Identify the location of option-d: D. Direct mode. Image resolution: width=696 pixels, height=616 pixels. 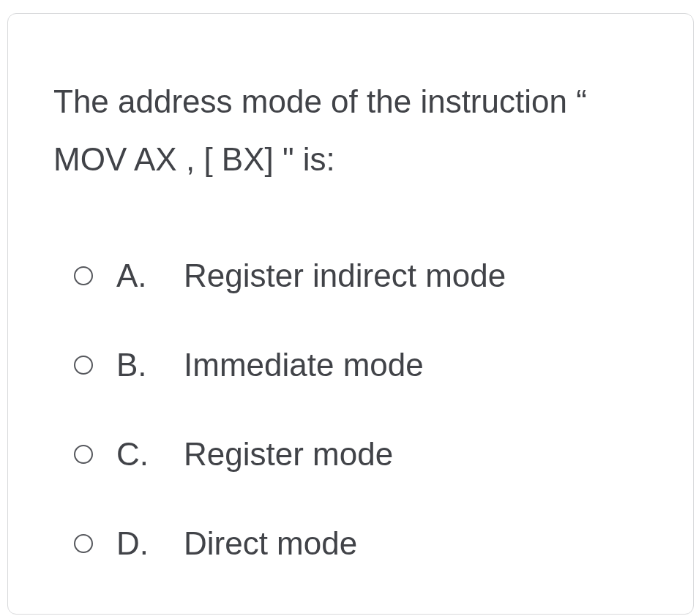
(362, 544).